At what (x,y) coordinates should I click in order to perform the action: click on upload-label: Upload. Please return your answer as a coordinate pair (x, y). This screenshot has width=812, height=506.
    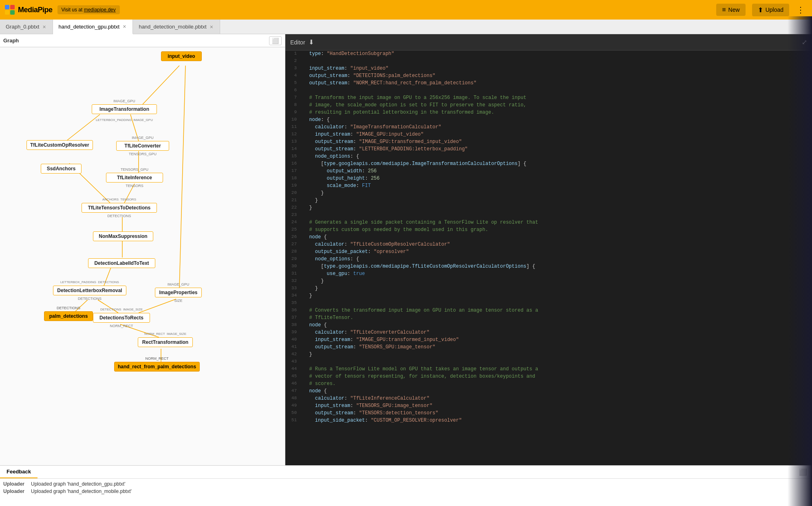
    Looking at the image, I should click on (774, 10).